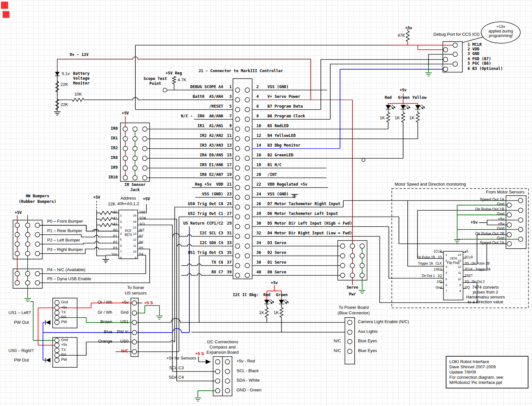 The width and height of the screenshot is (532, 406). Describe the element at coordinates (121, 222) in the screenshot. I see `pcf-pin-number: 2` at that location.